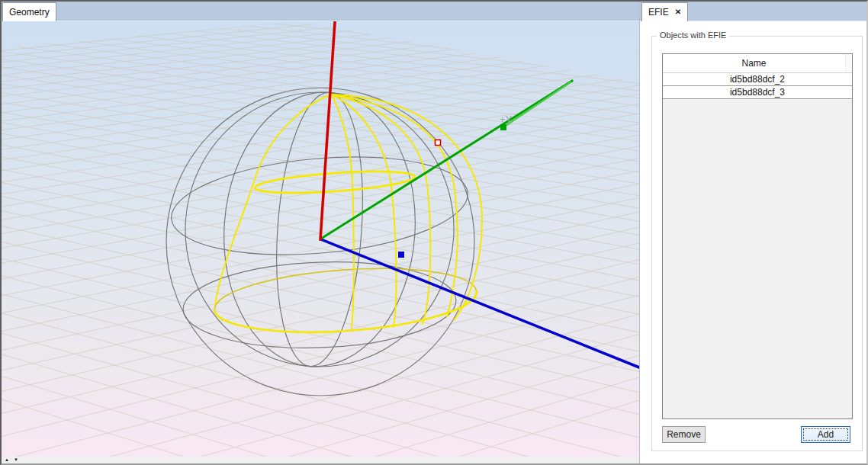  Describe the element at coordinates (29, 12) in the screenshot. I see `tab-geometry-label: Geometry` at that location.